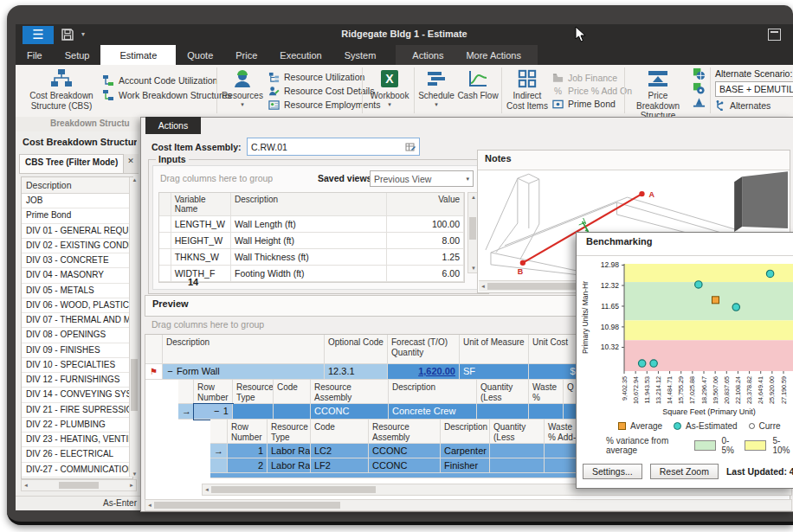 The image size is (793, 532). What do you see at coordinates (68, 35) in the screenshot?
I see `save-button` at bounding box center [68, 35].